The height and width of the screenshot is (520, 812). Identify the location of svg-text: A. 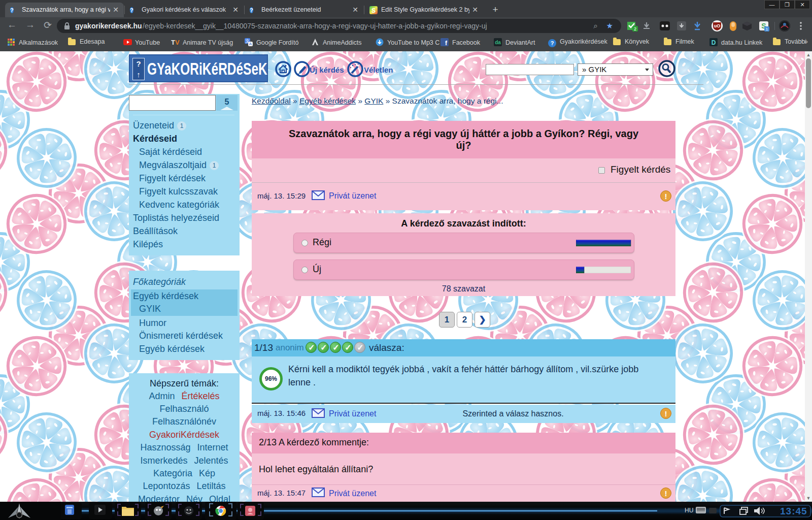
(251, 44).